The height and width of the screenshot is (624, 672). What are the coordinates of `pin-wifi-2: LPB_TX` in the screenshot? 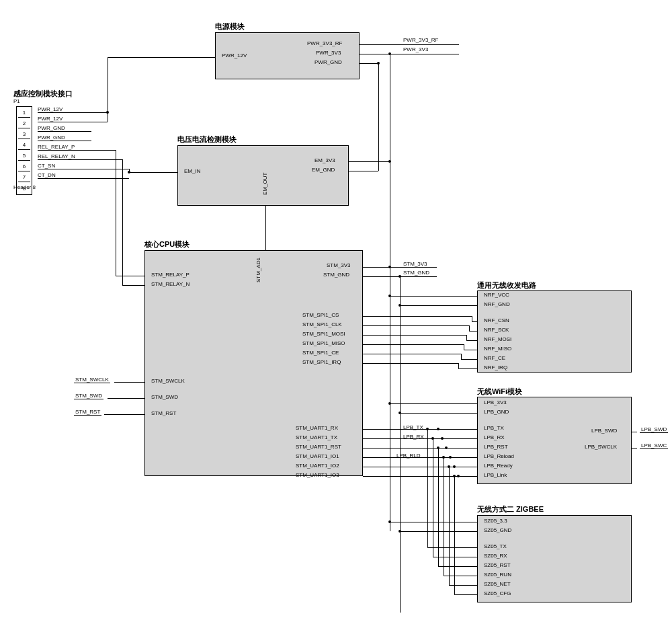 It's located at (494, 428).